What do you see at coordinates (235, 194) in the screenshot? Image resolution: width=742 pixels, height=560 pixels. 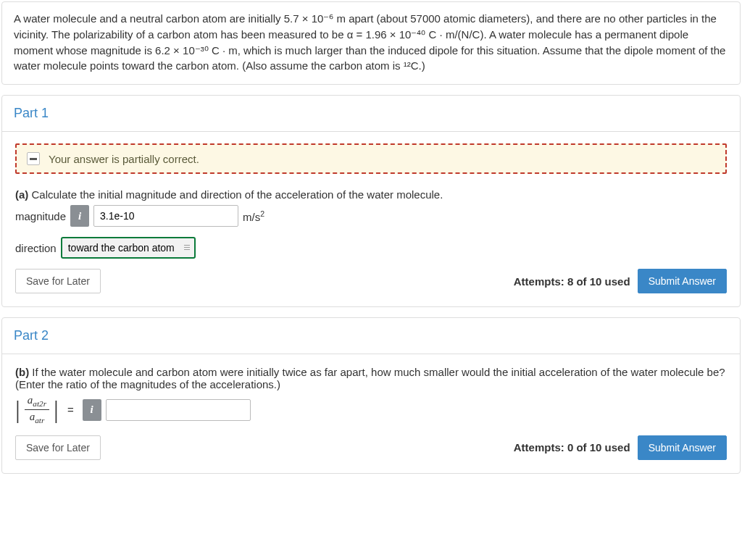 I see `part1-prompt-text: Calculate the initial magnitude and dire…` at bounding box center [235, 194].